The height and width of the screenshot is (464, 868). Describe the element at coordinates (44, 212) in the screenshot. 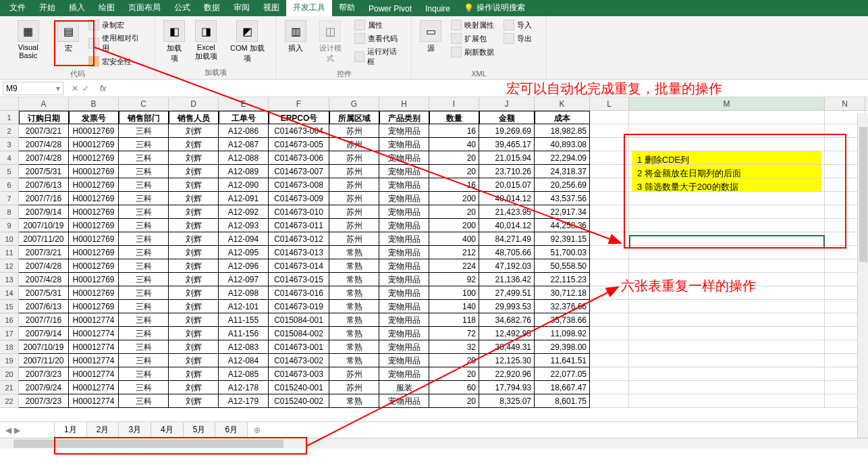

I see `cell-A8: 2007/9/14` at that location.